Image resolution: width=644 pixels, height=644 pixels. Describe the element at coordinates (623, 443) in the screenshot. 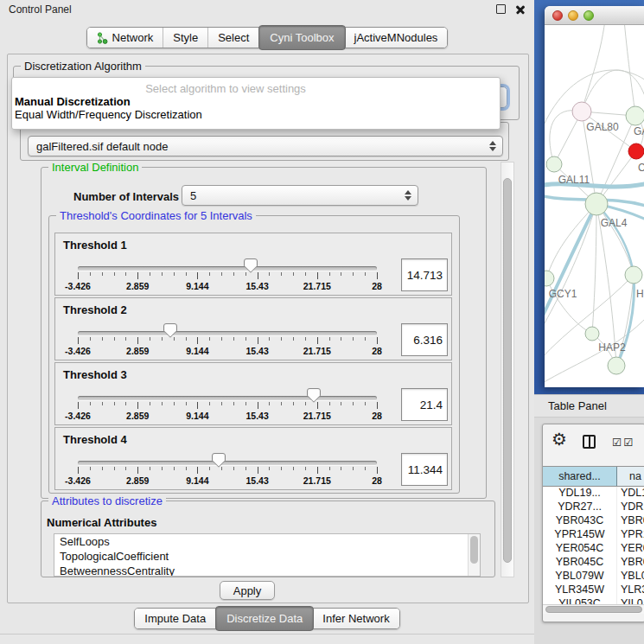

I see `select-columns-checkboxes-icon: ☑☑` at that location.